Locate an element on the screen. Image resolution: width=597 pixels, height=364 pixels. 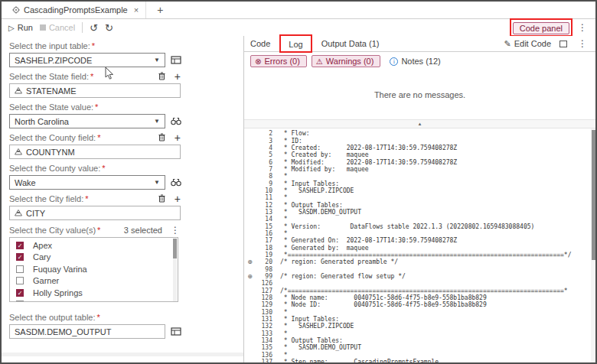
state-value-select: North Carolina ▼ is located at coordinates (87, 121).